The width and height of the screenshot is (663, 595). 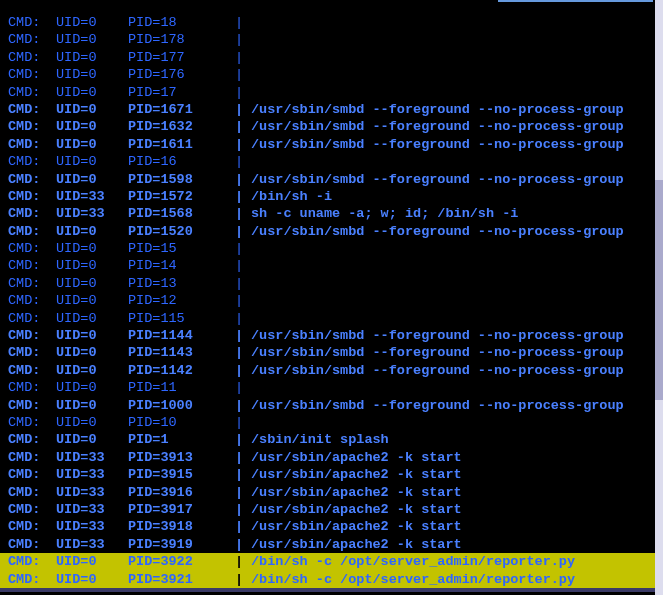 What do you see at coordinates (182, 58) in the screenshot?
I see `pid-cell: PID=177` at bounding box center [182, 58].